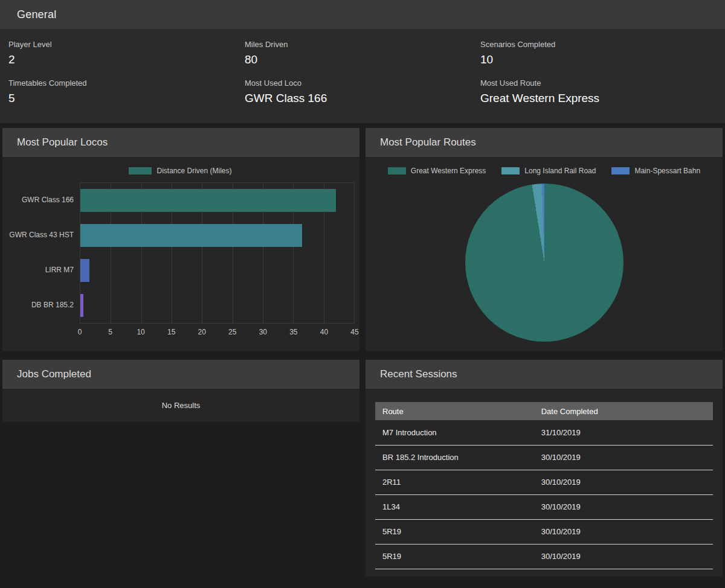 Image resolution: width=725 pixels, height=588 pixels. Describe the element at coordinates (603, 45) in the screenshot. I see `stat-label: Scenarios Completed` at that location.